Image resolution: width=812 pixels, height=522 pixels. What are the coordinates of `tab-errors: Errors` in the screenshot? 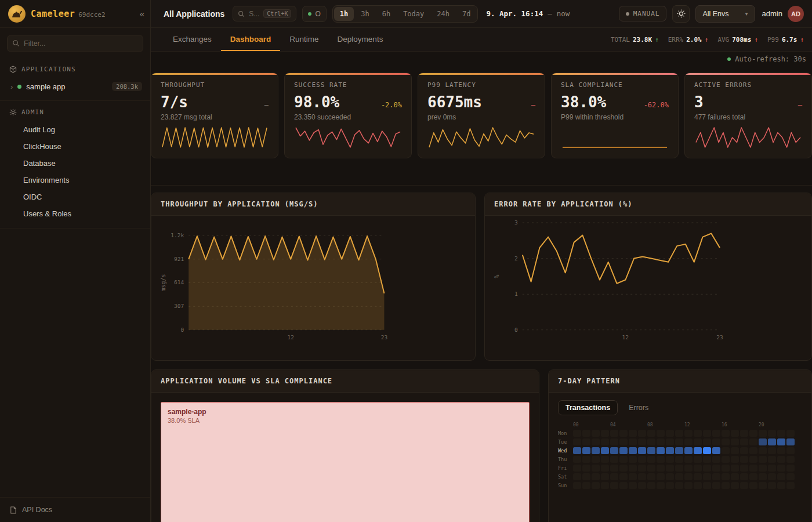 It's located at (639, 408).